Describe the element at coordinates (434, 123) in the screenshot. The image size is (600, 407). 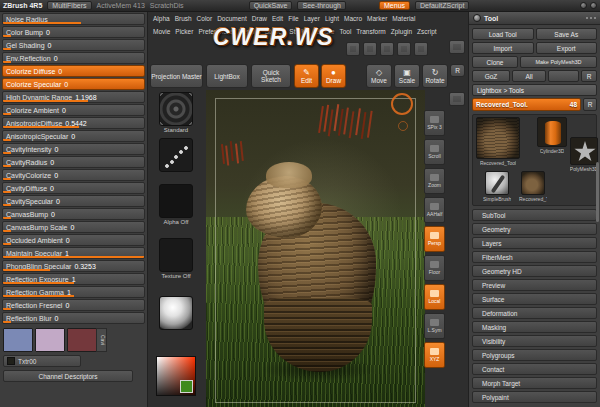
I see `canvas-control-button: SPix 3` at that location.